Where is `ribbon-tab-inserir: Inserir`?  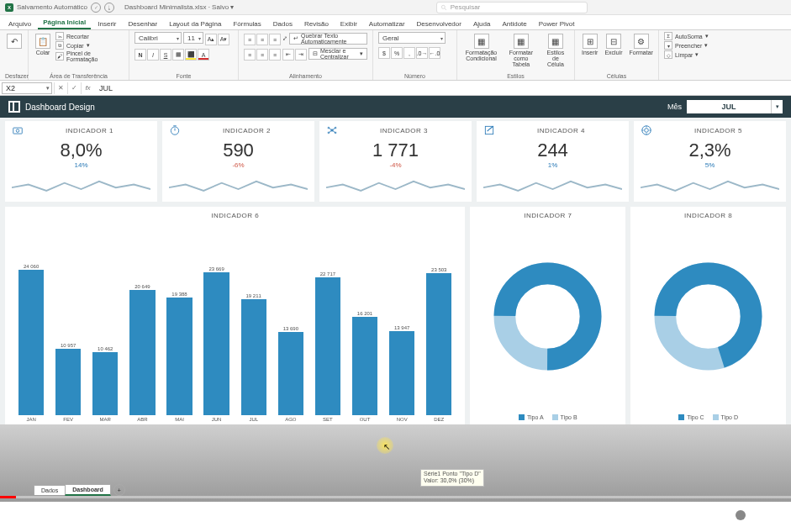
ribbon-tab-inserir: Inserir is located at coordinates (107, 24).